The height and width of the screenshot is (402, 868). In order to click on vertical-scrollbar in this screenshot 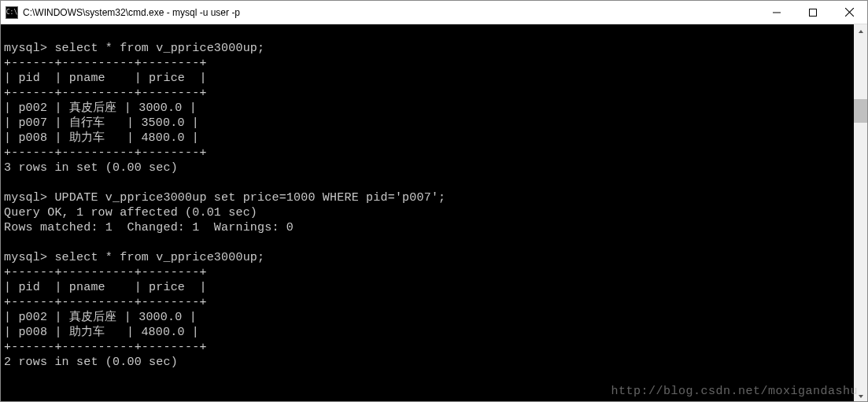, I will do `click(861, 213)`.